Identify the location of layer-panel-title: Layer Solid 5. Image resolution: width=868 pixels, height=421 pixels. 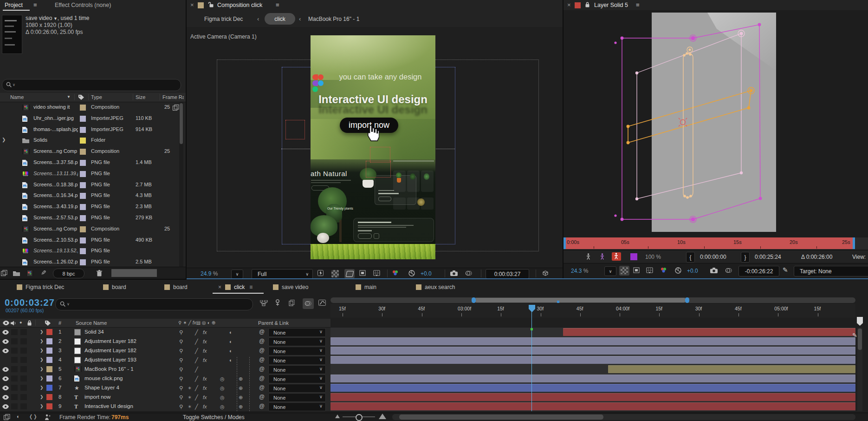
(611, 5).